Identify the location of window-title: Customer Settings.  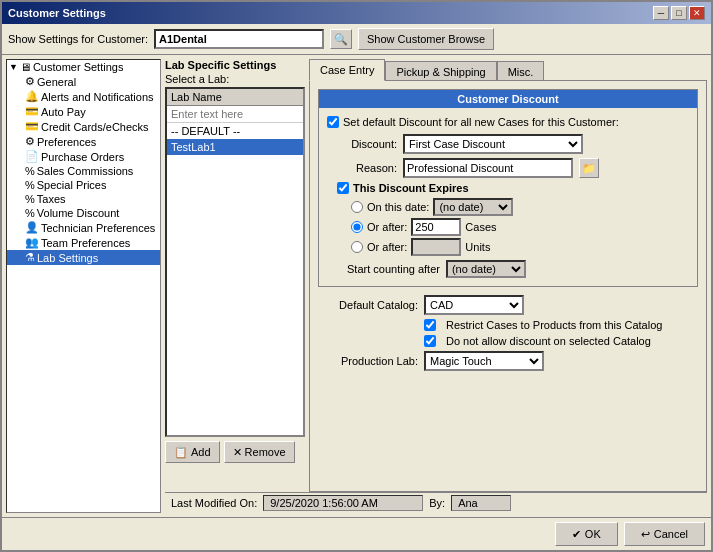
(57, 13).